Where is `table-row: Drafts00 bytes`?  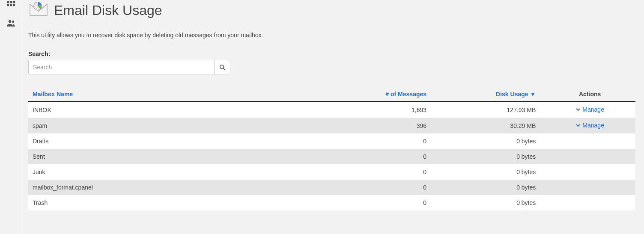
table-row: Drafts00 bytes is located at coordinates (332, 141).